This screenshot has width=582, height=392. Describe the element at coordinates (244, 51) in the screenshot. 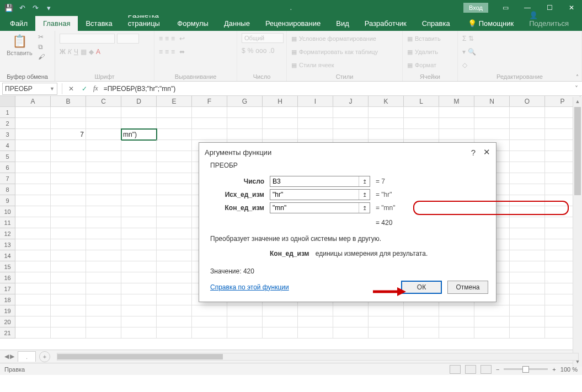

I see `currency-icon: $` at that location.